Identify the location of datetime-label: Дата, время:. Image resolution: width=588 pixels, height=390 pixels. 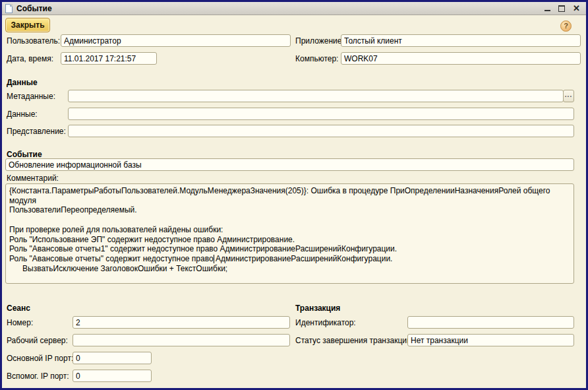
(30, 59).